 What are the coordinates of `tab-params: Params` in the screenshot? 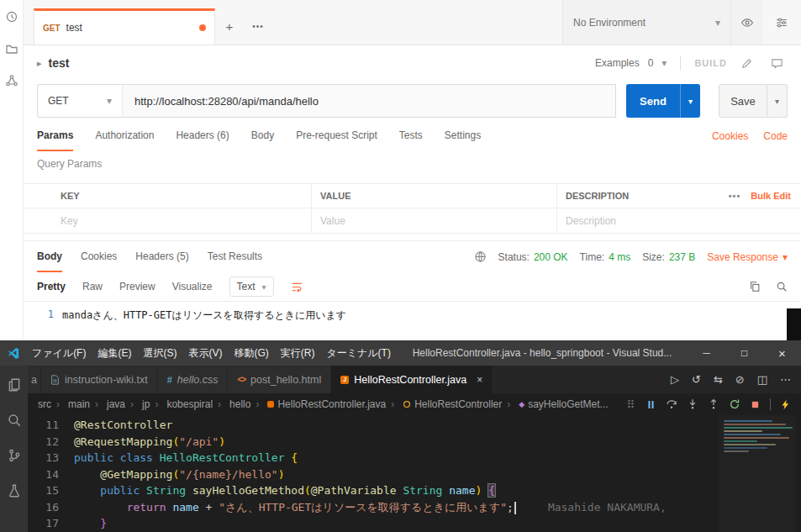 It's located at (55, 136).